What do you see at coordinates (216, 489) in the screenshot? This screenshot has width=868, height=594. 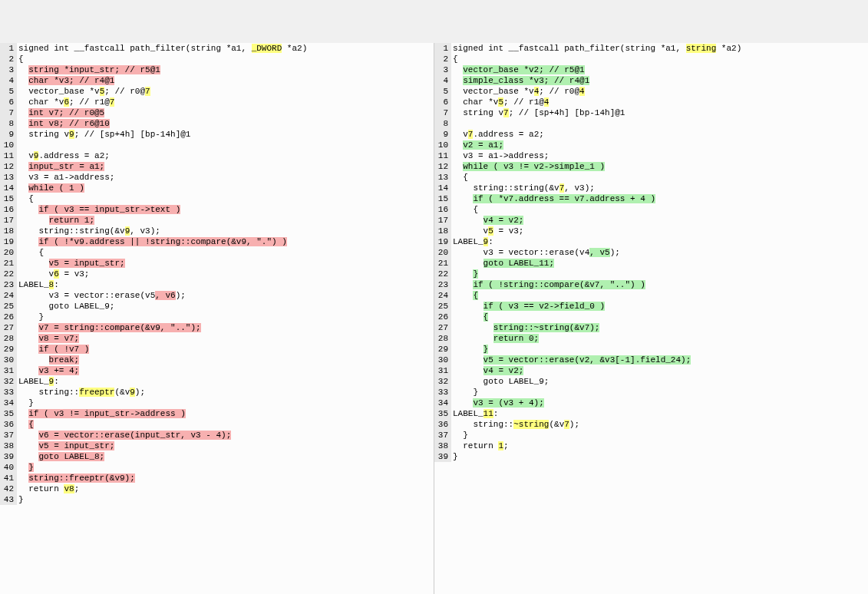 I see `left-row: 42 return v8;` at bounding box center [216, 489].